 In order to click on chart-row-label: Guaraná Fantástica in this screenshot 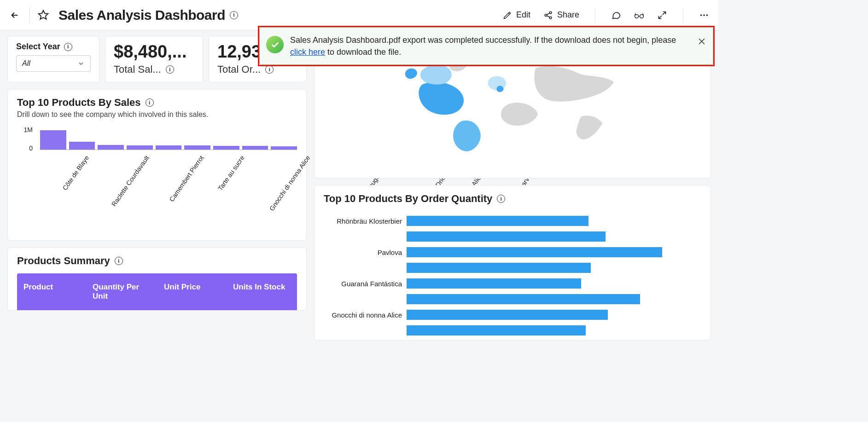, I will do `click(365, 283)`.